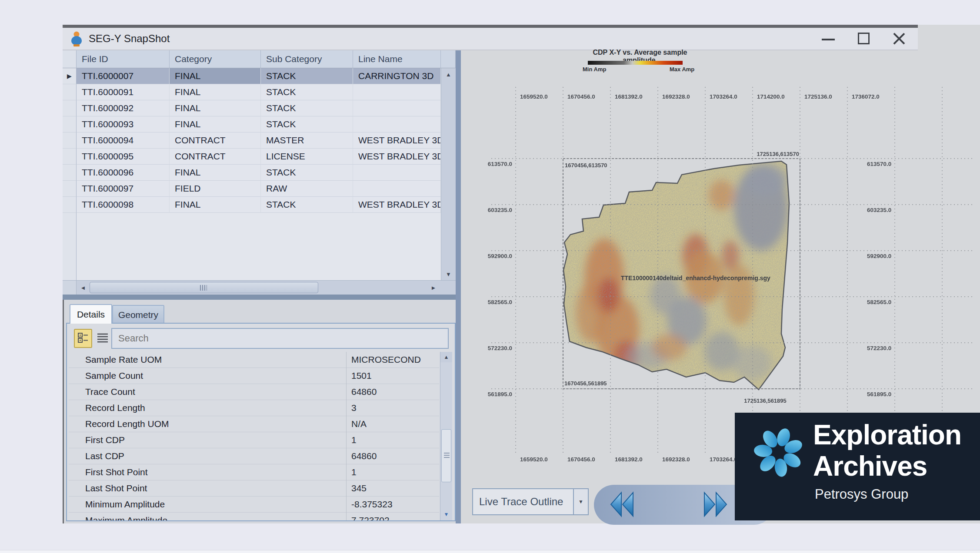  I want to click on cell-line-name: CARRINGTON 3D, so click(397, 76).